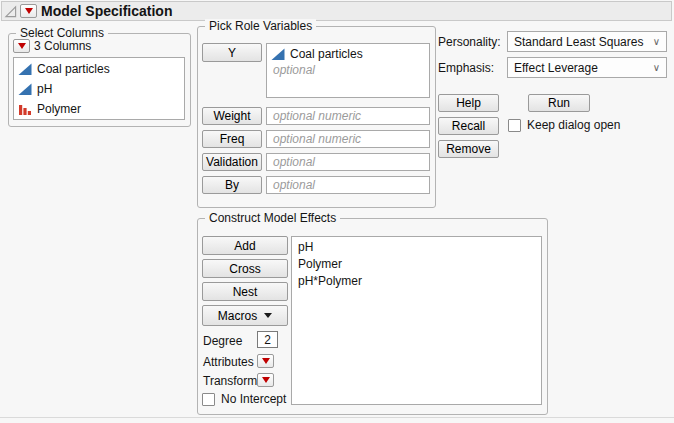 This screenshot has width=674, height=423. What do you see at coordinates (208, 400) in the screenshot?
I see `no-intercept-checkbox` at bounding box center [208, 400].